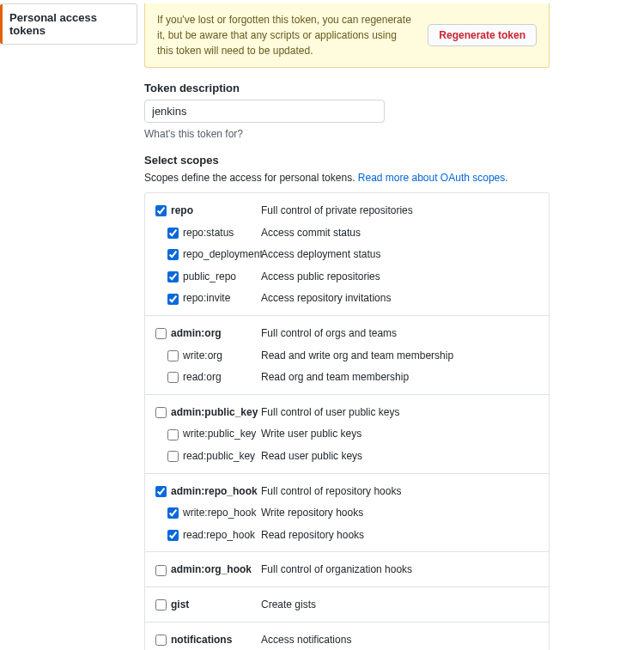 The height and width of the screenshot is (650, 644). Describe the element at coordinates (400, 434) in the screenshot. I see `scope-description: Write user public keys` at that location.